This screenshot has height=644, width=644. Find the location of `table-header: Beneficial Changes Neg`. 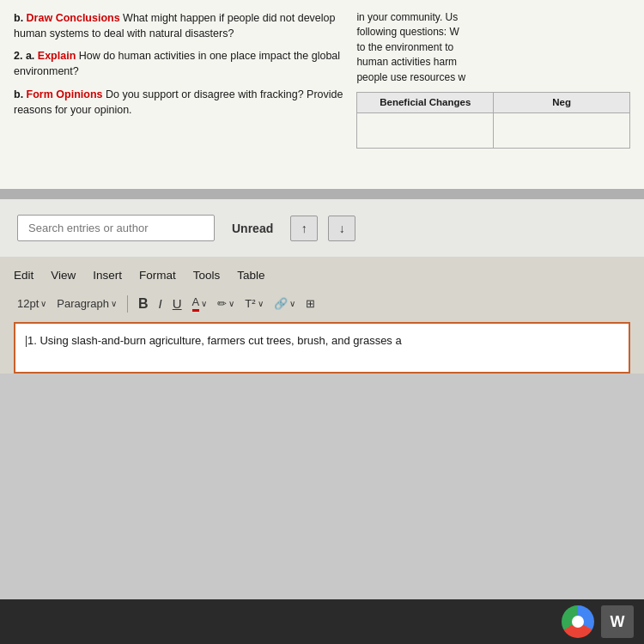

table-header: Beneficial Changes Neg is located at coordinates (493, 103).